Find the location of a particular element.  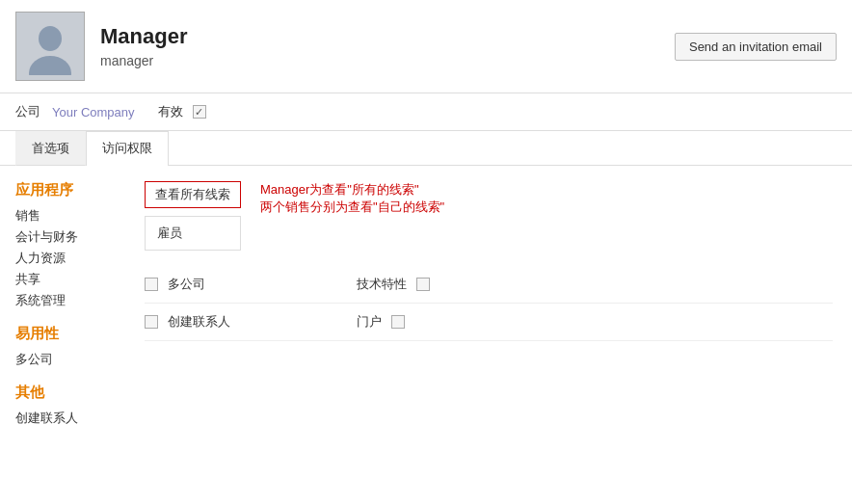

sidebar-item-accounting: 会计与财务 is located at coordinates (63, 237).